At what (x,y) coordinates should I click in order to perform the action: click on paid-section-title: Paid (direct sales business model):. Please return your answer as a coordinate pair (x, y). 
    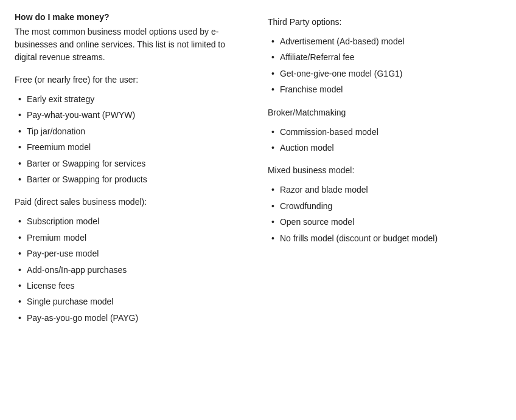
    Looking at the image, I should click on (132, 202).